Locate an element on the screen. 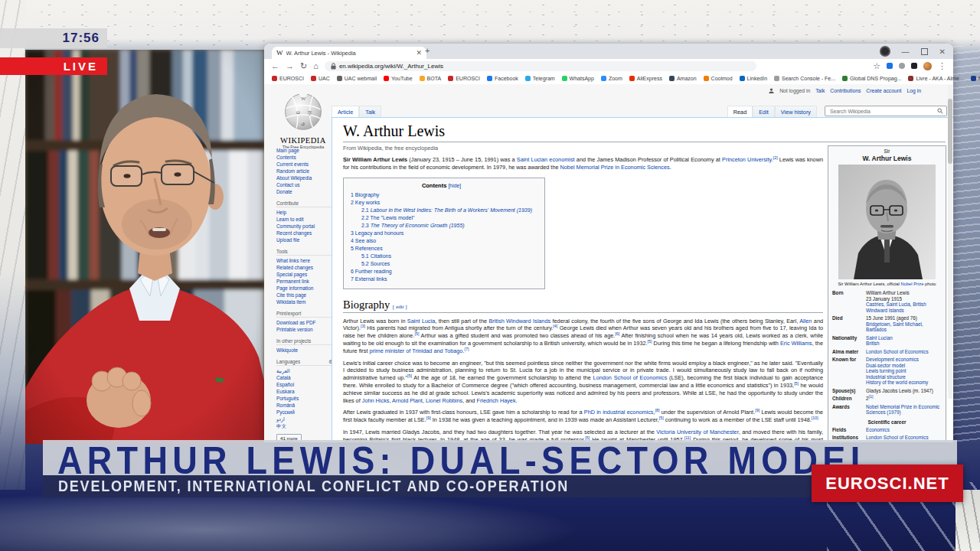 Image resolution: width=980 pixels, height=551 pixels. sidebar-link: Português is located at coordinates (305, 398).